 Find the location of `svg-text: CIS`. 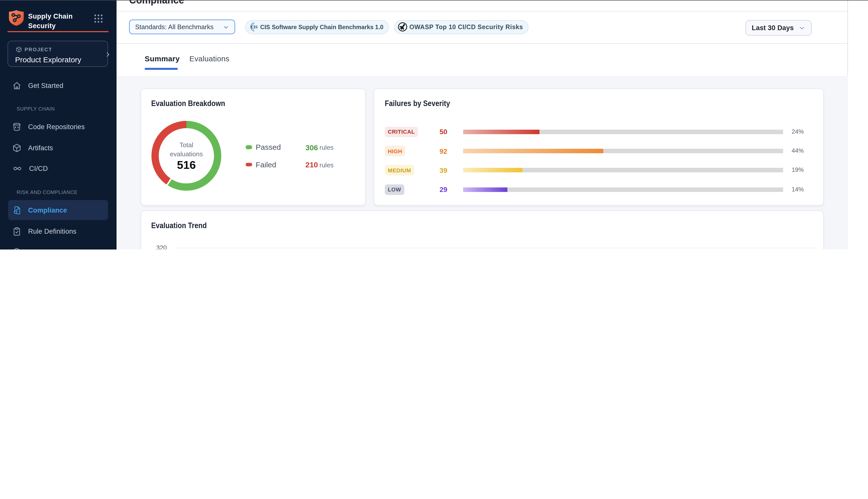

svg-text: CIS is located at coordinates (254, 27).